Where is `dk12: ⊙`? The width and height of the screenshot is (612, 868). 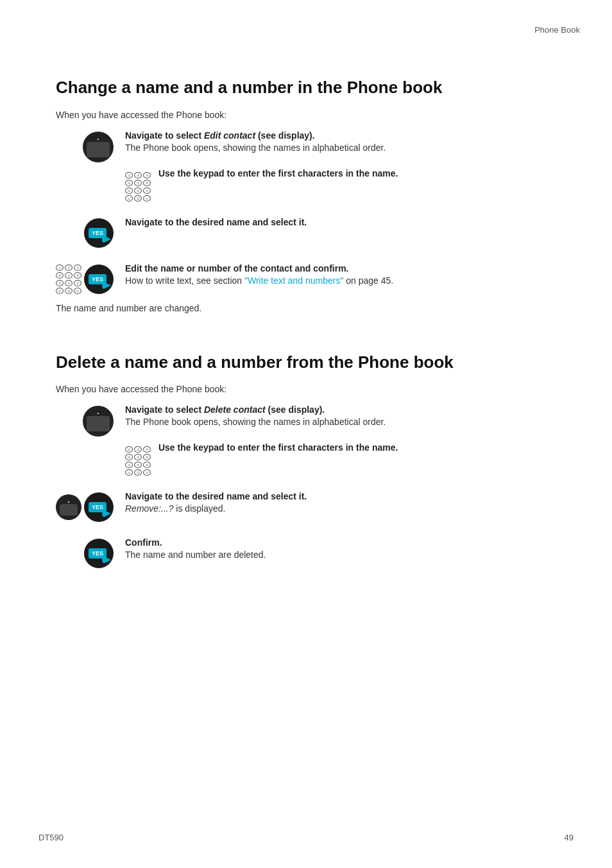
dk12: ⊙ is located at coordinates (147, 473).